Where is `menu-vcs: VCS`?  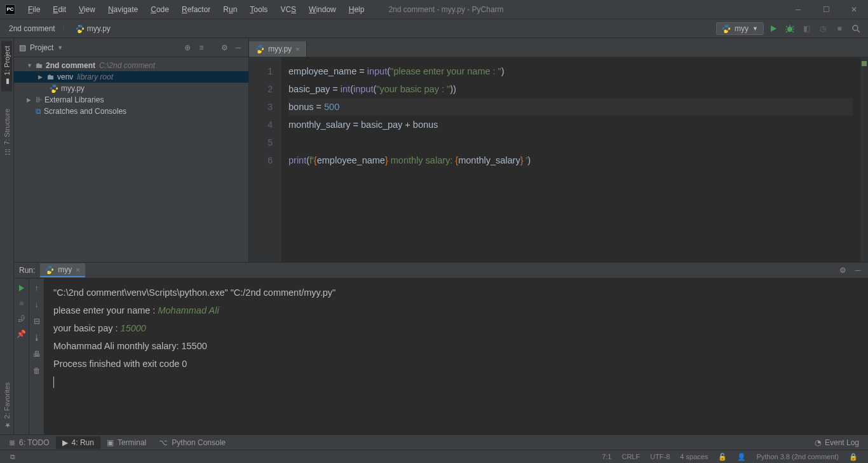 menu-vcs: VCS is located at coordinates (288, 10).